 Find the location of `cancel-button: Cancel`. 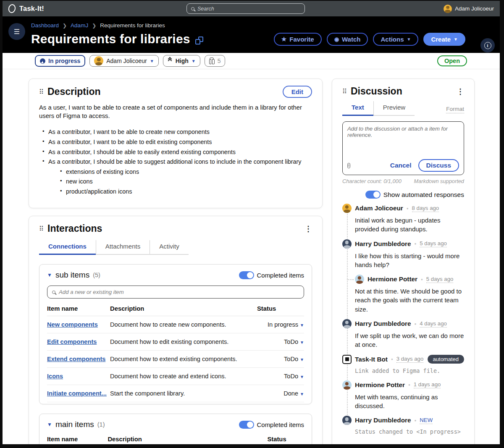

cancel-button: Cancel is located at coordinates (401, 165).